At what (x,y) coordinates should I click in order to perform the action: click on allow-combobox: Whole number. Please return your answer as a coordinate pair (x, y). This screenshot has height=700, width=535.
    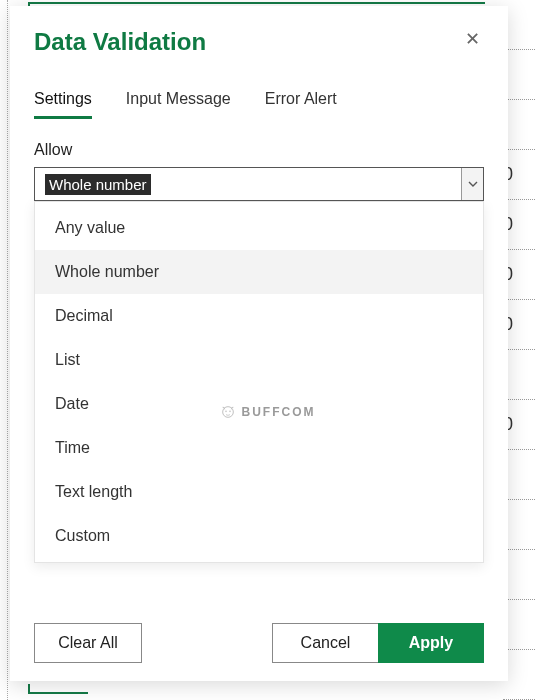
    Looking at the image, I should click on (259, 184).